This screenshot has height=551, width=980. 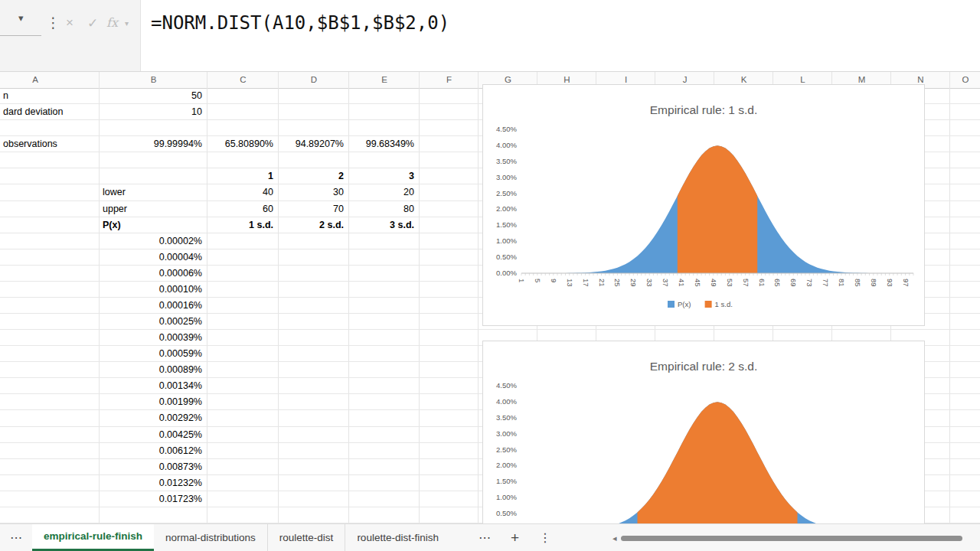 What do you see at coordinates (634, 283) in the screenshot?
I see `x-tick-label: 29` at bounding box center [634, 283].